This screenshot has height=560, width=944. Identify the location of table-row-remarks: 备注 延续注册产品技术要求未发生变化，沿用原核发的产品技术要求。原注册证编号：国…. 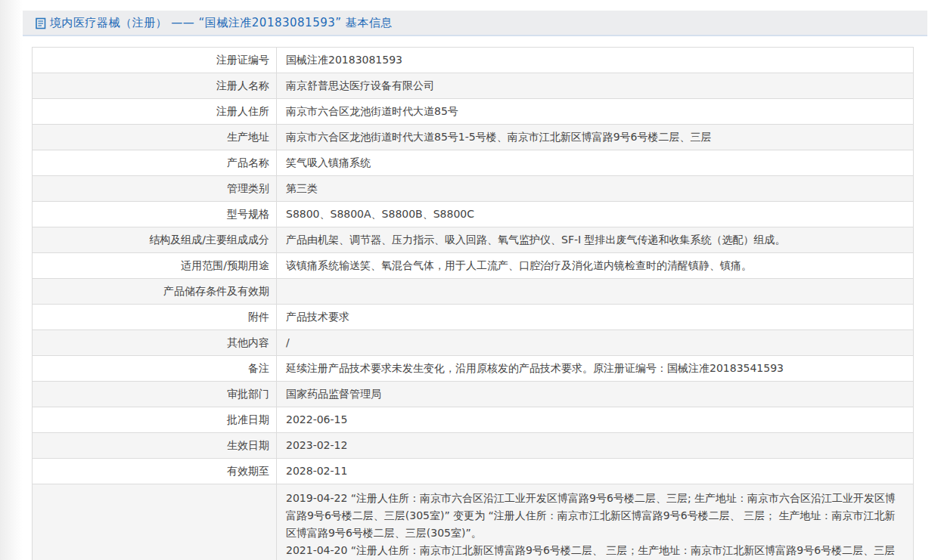
(474, 369).